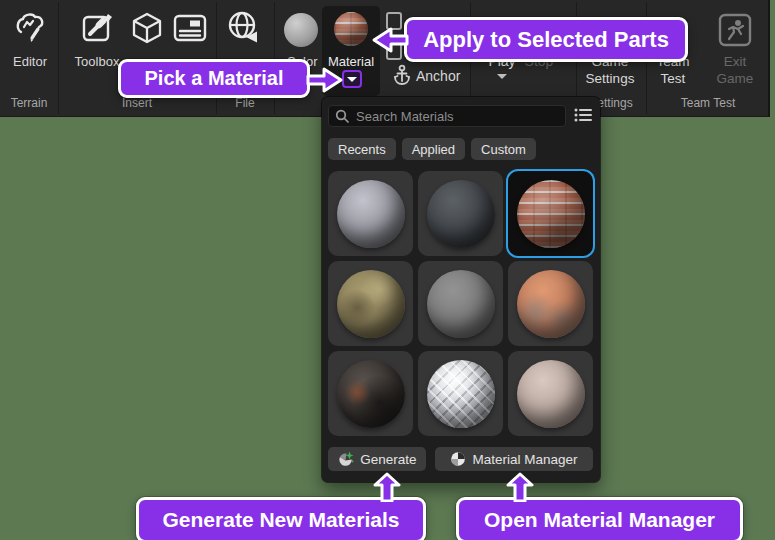  Describe the element at coordinates (460, 214) in the screenshot. I see `material-tile-slate` at that location.